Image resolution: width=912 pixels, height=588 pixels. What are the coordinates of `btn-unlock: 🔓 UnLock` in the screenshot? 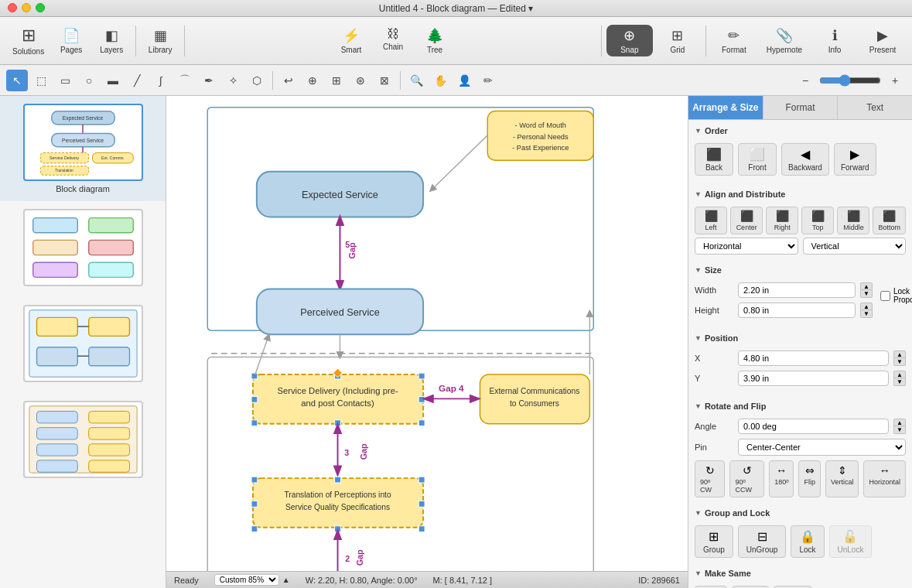 It's located at (851, 542).